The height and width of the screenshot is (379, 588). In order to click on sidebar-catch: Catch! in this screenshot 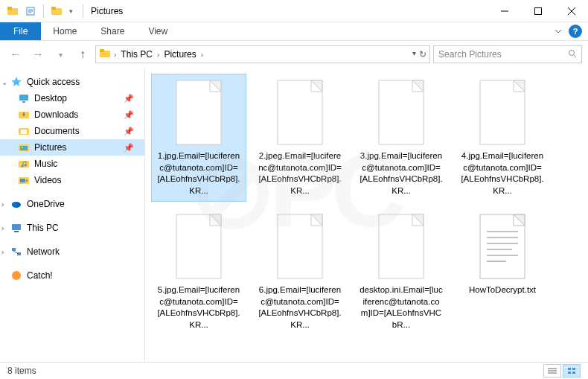, I will do `click(72, 276)`.